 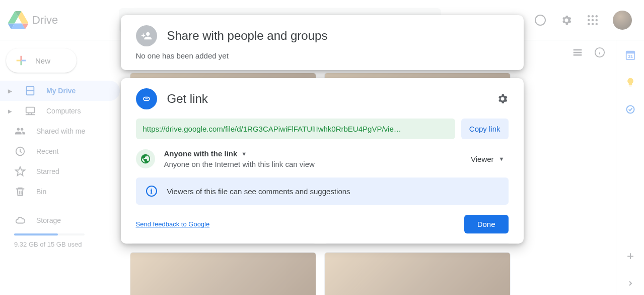 What do you see at coordinates (201, 153) in the screenshot?
I see `access-scope-label: Anyone with the link` at bounding box center [201, 153].